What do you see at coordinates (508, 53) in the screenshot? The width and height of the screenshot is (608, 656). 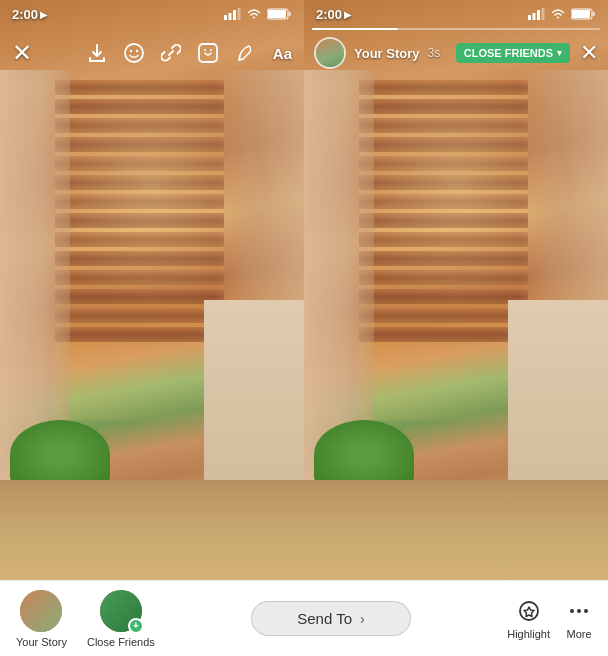 I see `close-friends-label: CLOSE FRIENDS` at bounding box center [508, 53].